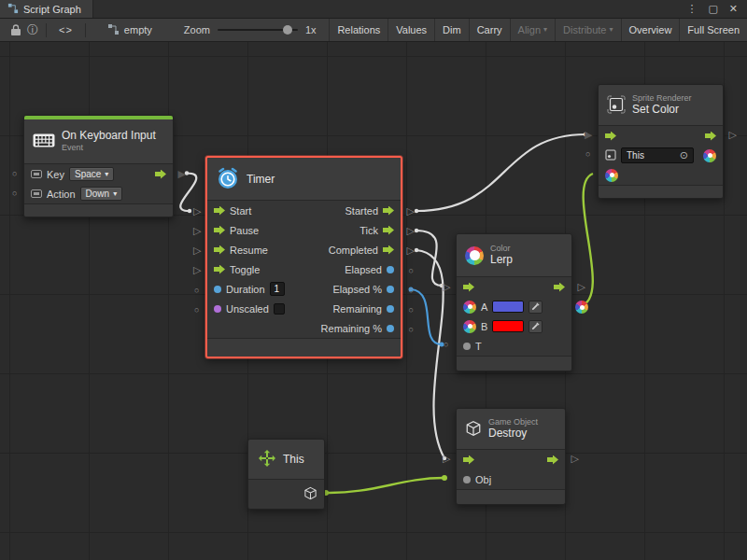 Image resolution: width=747 pixels, height=560 pixels. I want to click on caret-down-icon: ▾, so click(106, 175).